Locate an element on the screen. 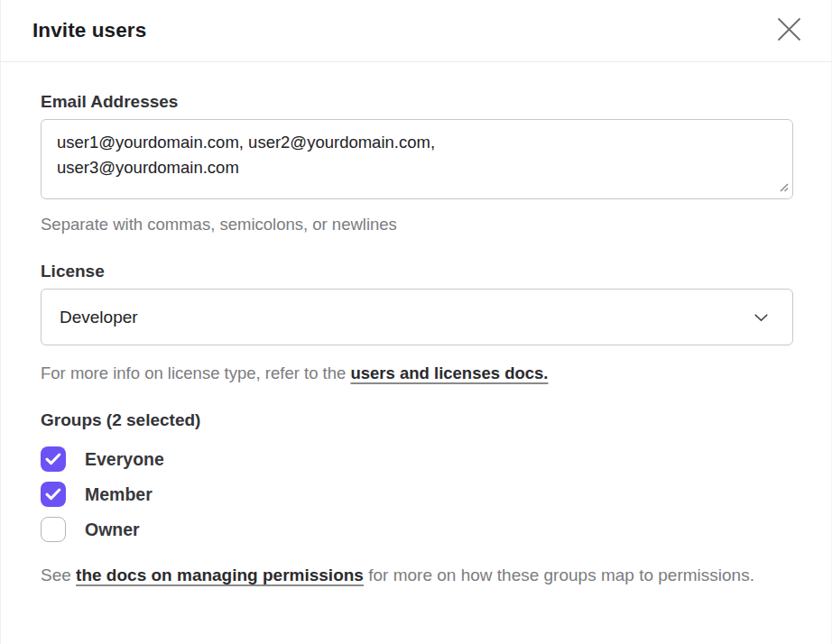  checkbox-label-member: Member is located at coordinates (119, 494).